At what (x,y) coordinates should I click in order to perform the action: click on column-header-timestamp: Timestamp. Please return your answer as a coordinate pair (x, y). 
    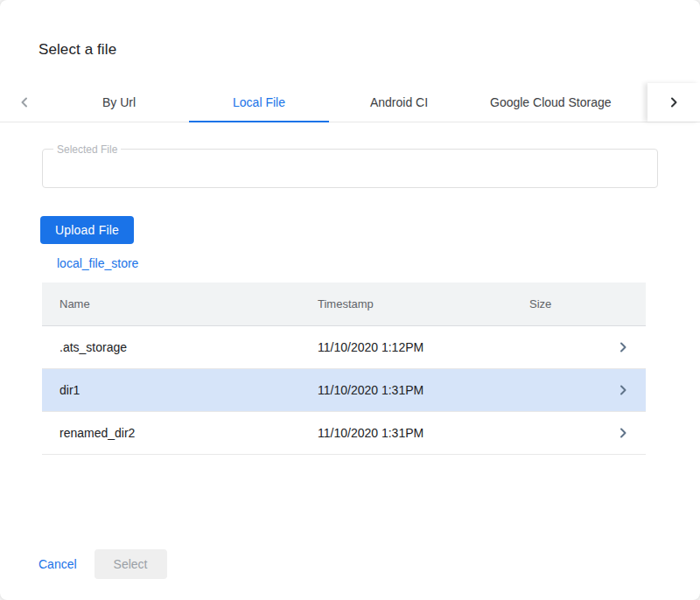
    Looking at the image, I should click on (424, 304).